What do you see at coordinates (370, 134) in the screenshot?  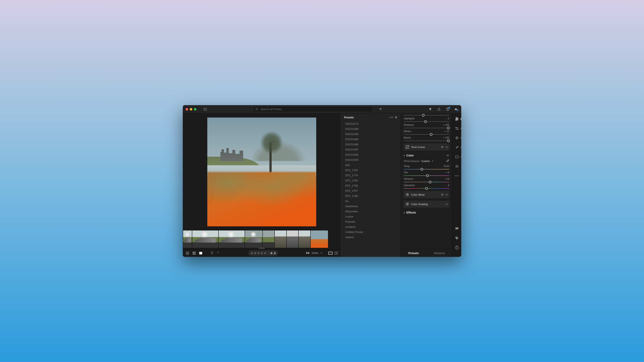 I see `preset-item: DSC01492` at bounding box center [370, 134].